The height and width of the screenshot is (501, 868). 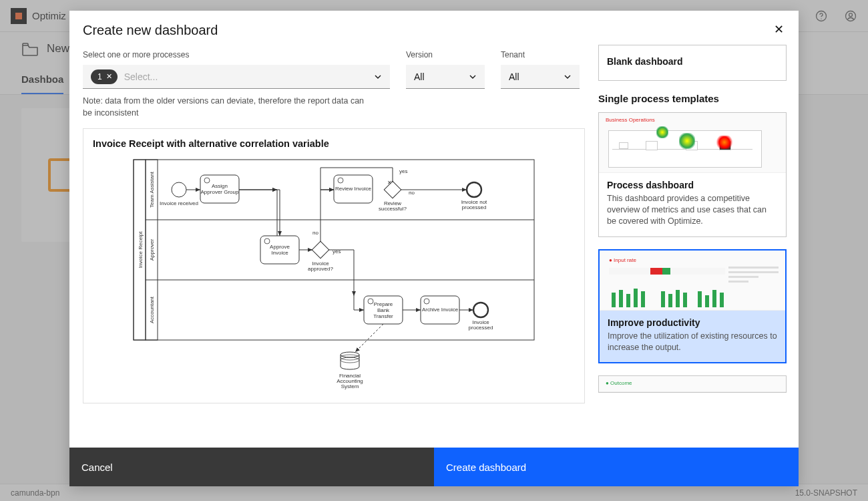 I want to click on svg-text: Team Assistant, so click(x=152, y=190).